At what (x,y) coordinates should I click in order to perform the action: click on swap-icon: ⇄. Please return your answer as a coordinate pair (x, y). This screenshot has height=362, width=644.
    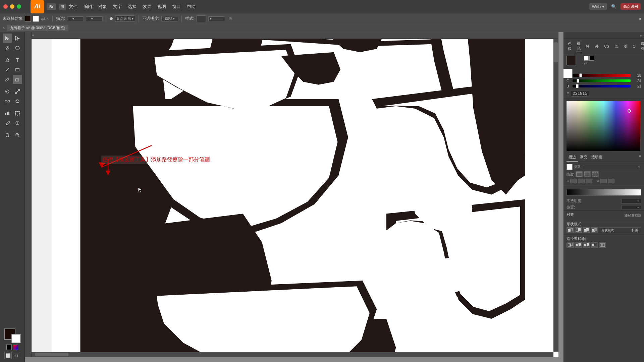
    Looking at the image, I should click on (585, 64).